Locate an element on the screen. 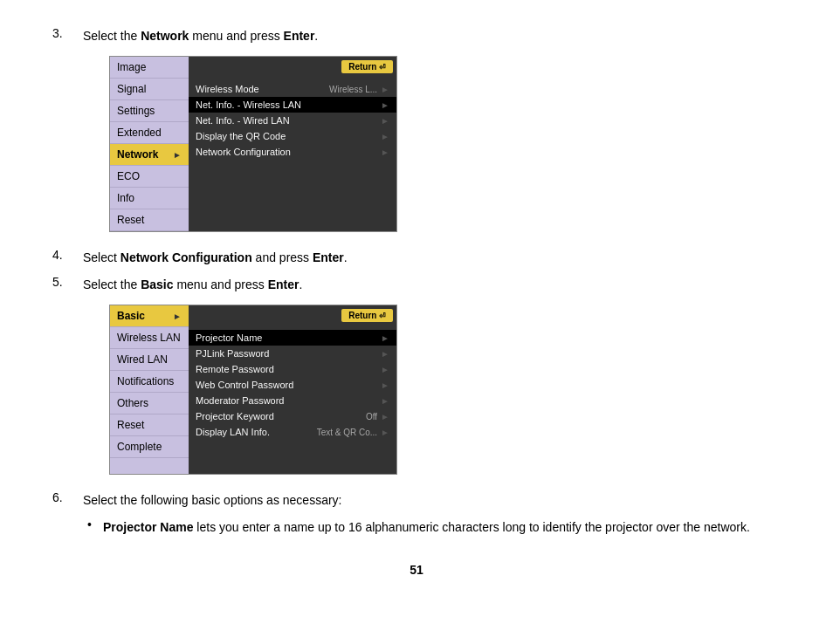 The height and width of the screenshot is (644, 833). basic-item-pjlink-password: PJLink Password ► is located at coordinates (293, 353).